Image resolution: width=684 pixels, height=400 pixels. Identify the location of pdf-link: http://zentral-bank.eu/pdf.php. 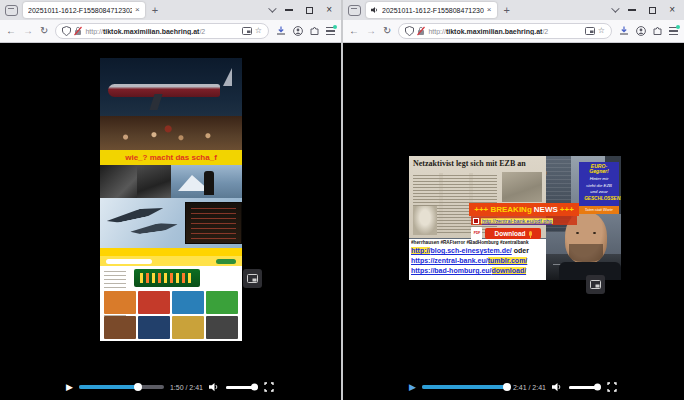
(517, 220).